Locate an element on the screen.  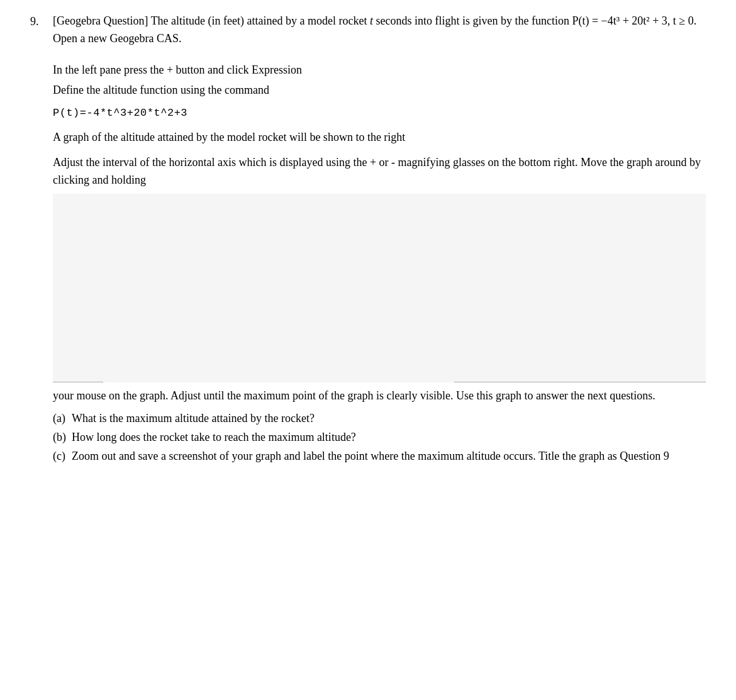
instruction2: Define the altitude function using the c… is located at coordinates (379, 91).